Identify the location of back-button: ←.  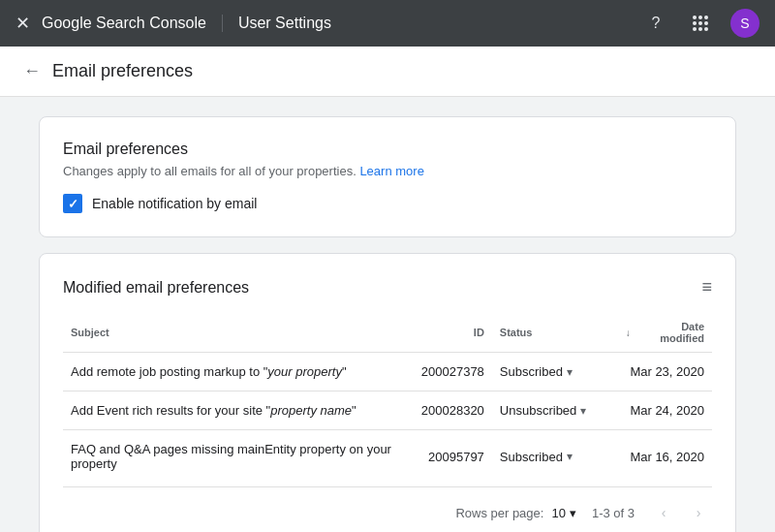
(32, 72).